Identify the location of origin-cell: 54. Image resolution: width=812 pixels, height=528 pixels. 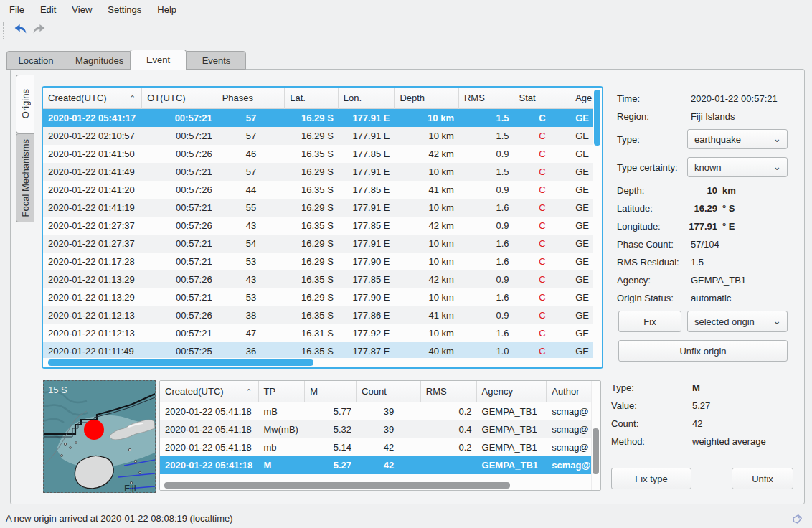
(251, 244).